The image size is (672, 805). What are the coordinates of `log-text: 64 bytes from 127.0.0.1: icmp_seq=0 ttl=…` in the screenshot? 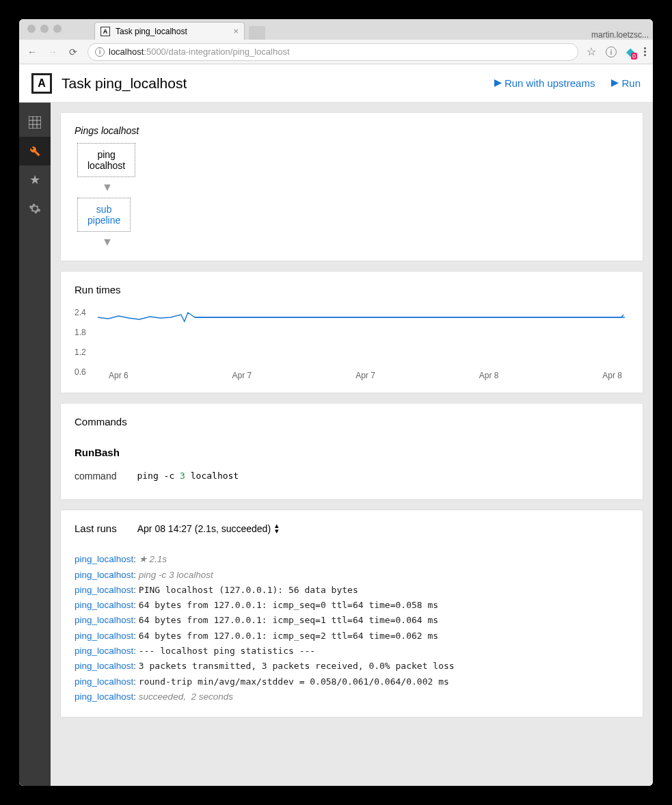 It's located at (288, 605).